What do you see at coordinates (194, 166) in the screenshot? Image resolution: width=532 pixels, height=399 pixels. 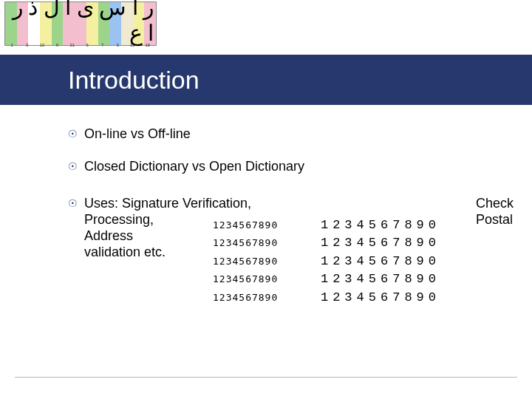 I see `list-item-text: Closed Dictionary vs Open Dictionary` at bounding box center [194, 166].